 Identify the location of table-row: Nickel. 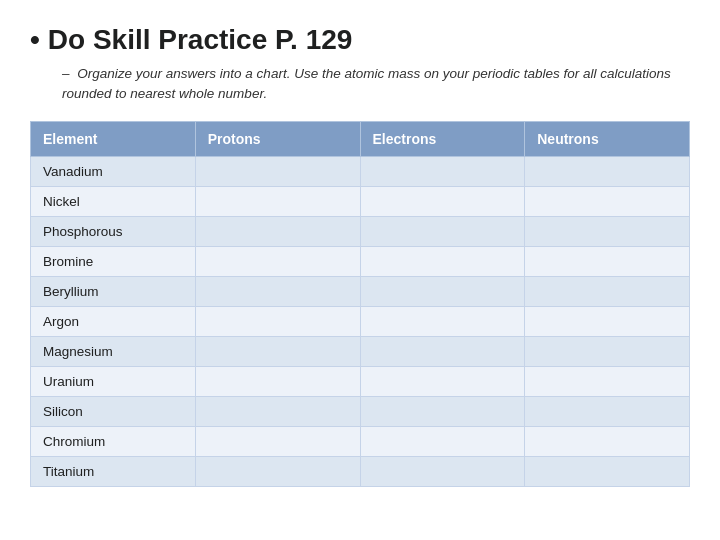
(360, 201).